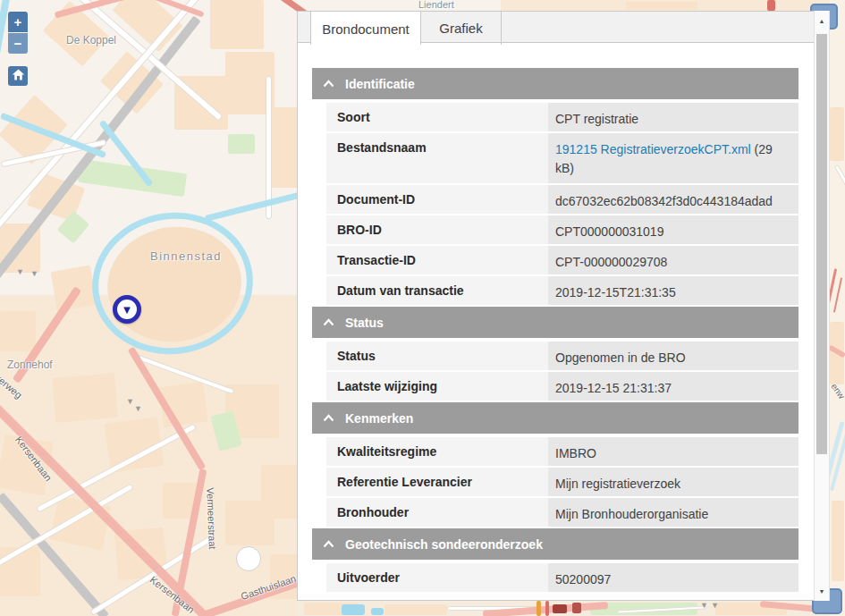  I want to click on map-zoom-control: + −, so click(18, 32).